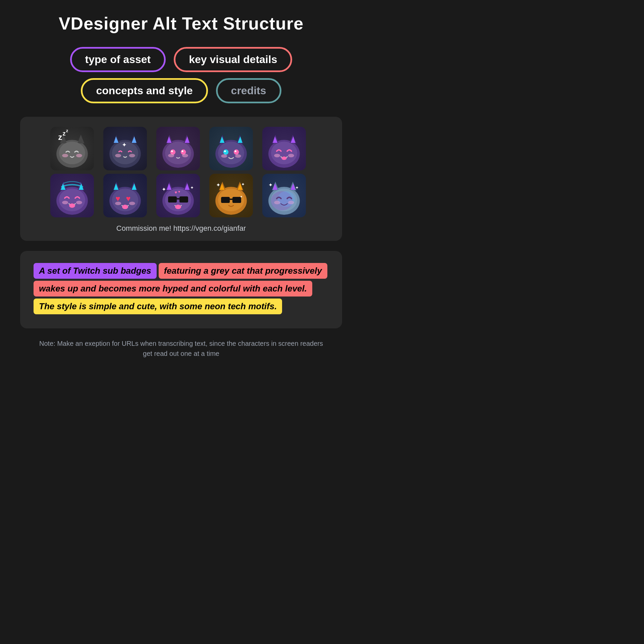 The image size is (644, 644). I want to click on cat-sleeping: z z z, so click(72, 149).